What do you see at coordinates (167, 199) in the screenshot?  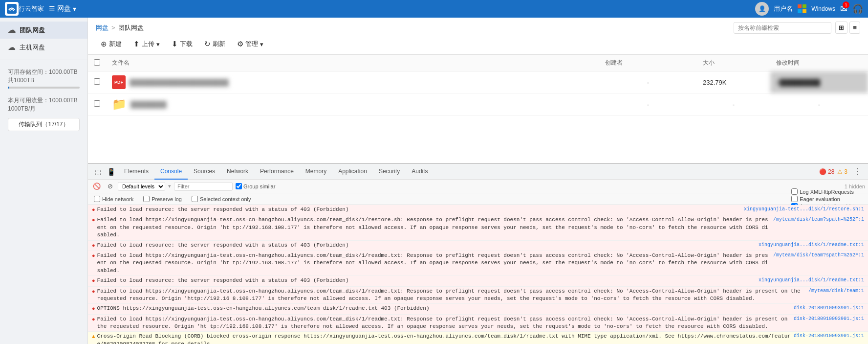 I see `preserve-log-label: Preserve log` at bounding box center [167, 199].